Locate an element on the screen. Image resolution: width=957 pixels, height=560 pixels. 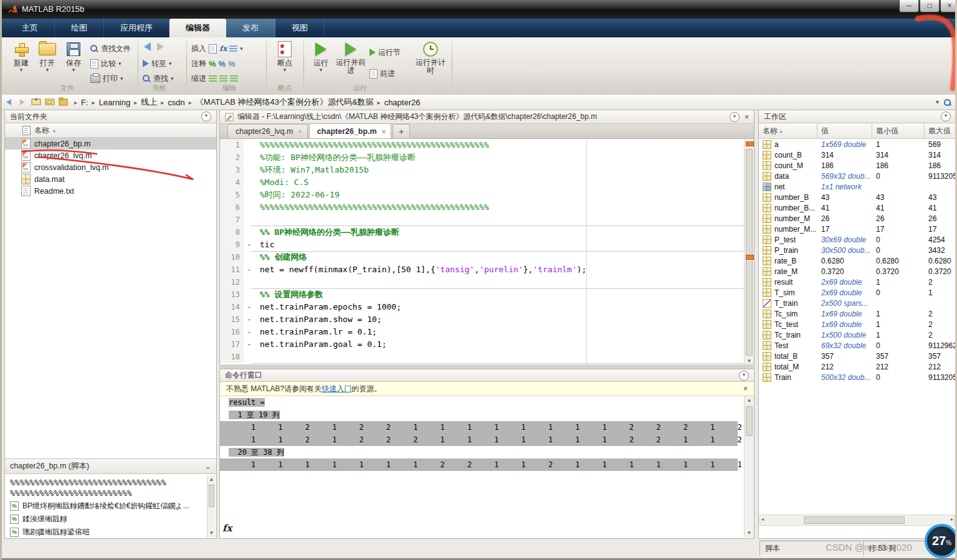
workspace-row: number_M... 17 17 17 is located at coordinates (857, 229).